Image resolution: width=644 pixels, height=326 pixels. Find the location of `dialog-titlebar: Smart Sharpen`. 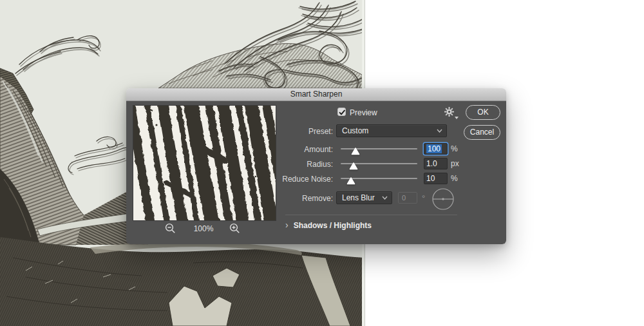

dialog-titlebar: Smart Sharpen is located at coordinates (316, 95).